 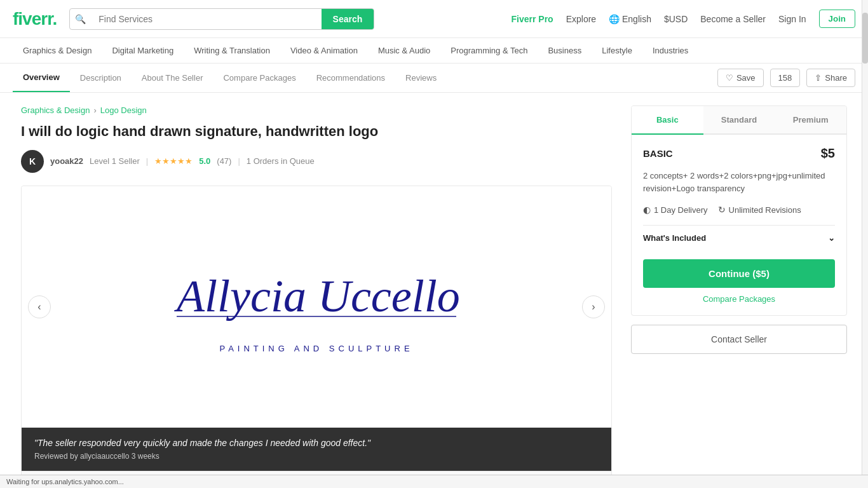 What do you see at coordinates (828, 154) in the screenshot?
I see `package-price: $5` at bounding box center [828, 154].